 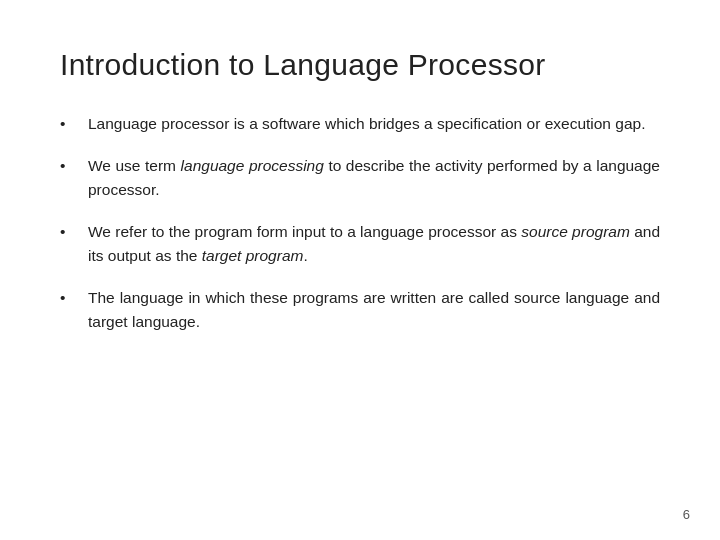 I want to click on slide-title: Introduction to Language Processor, so click(x=360, y=65).